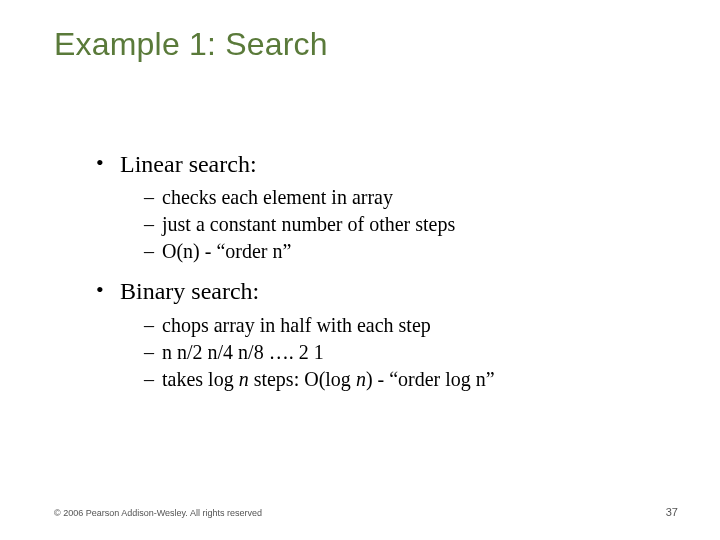  I want to click on sub-item: O(n) - “order n”, so click(398, 252).